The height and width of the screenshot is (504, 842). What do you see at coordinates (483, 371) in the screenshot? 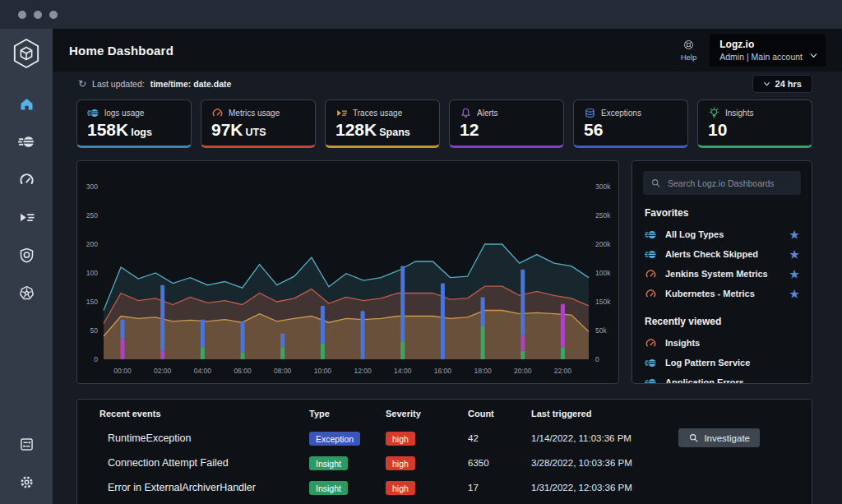
I see `svg-text: 18:00` at bounding box center [483, 371].